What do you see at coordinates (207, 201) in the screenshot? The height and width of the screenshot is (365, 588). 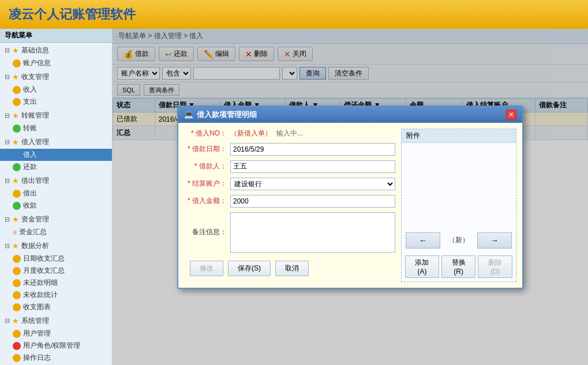 I see `amount-label: * 借入金额：` at bounding box center [207, 201].